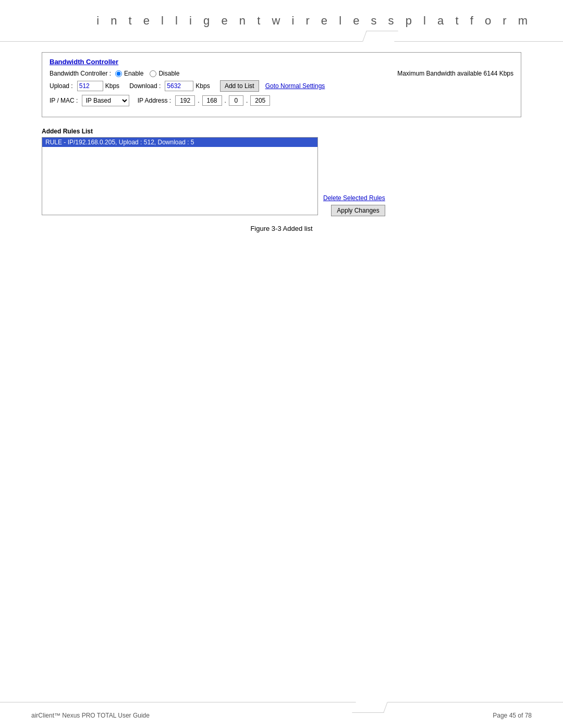 The width and height of the screenshot is (563, 728). What do you see at coordinates (295, 86) in the screenshot?
I see `goto-normal-link: Goto Normal Settings` at bounding box center [295, 86].